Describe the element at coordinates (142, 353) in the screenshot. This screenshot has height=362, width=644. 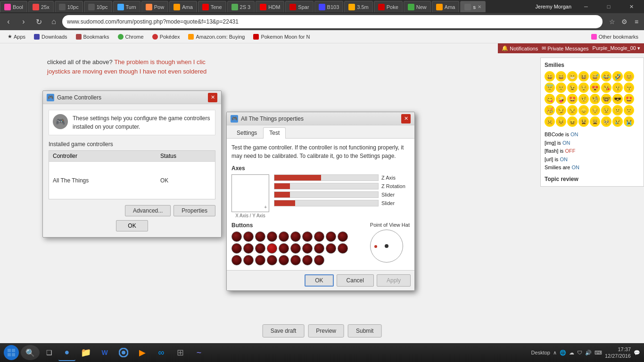
I see `taskbar-vlc-app: ▶` at that location.